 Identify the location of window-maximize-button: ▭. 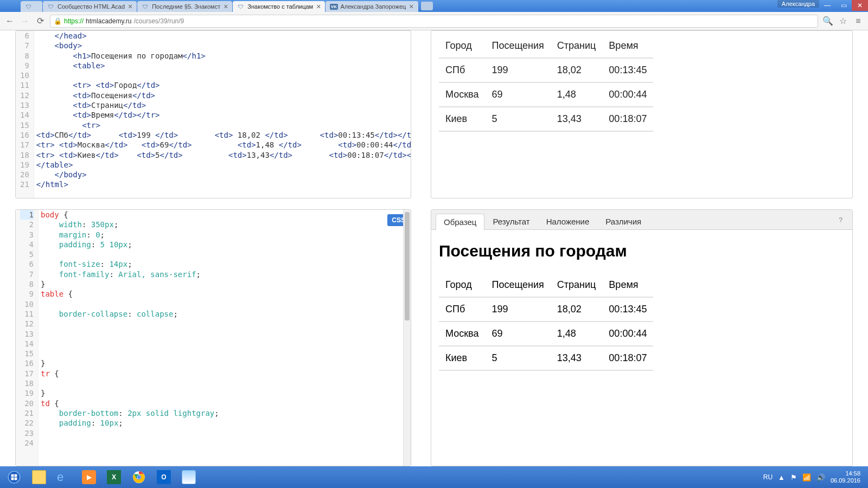
(844, 5).